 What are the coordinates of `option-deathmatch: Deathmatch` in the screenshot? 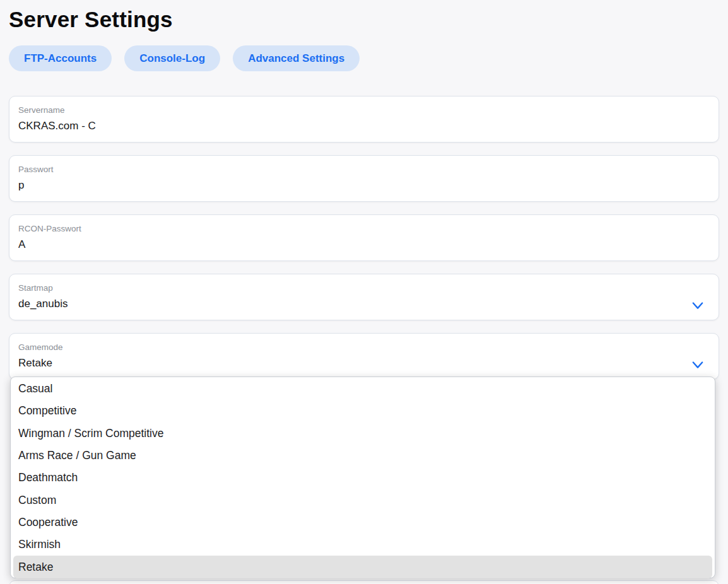 It's located at (363, 478).